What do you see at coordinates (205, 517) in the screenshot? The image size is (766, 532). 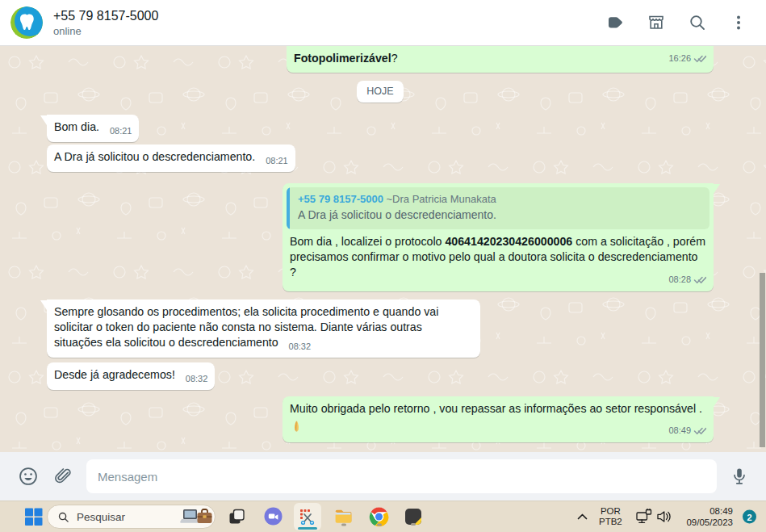 I see `search-highlight-briefcase-icon` at bounding box center [205, 517].